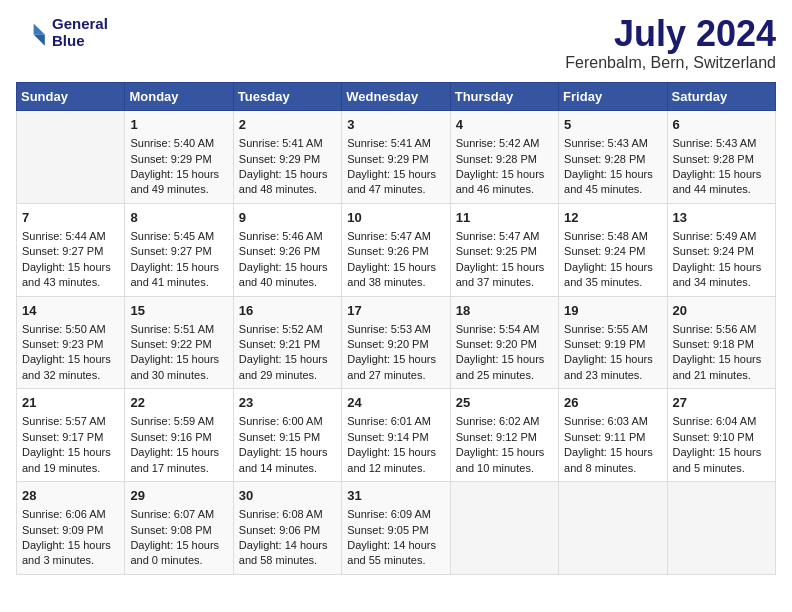 The width and height of the screenshot is (792, 612). Describe the element at coordinates (670, 44) in the screenshot. I see `title-section: July 2024 Ferenbalm, Bern, Switzerland` at that location.